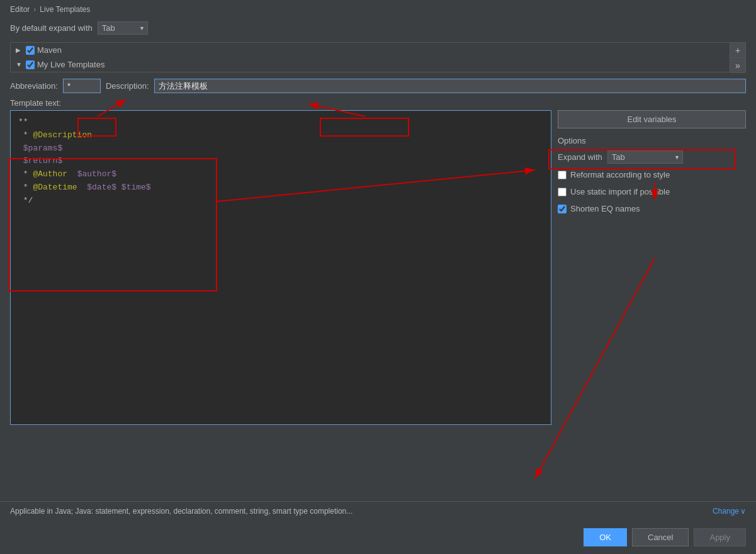 The image size is (756, 554). I want to click on checkbox-row-static-import: Use static import if possible, so click(652, 191).